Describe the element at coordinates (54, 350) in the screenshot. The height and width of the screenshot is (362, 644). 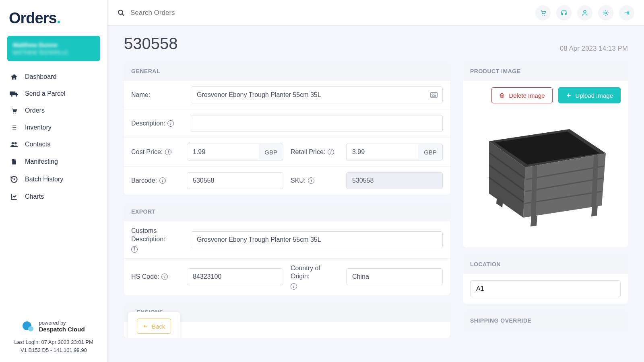
I see `version-info: V1 B152 D5 - 141.101.99.90` at that location.